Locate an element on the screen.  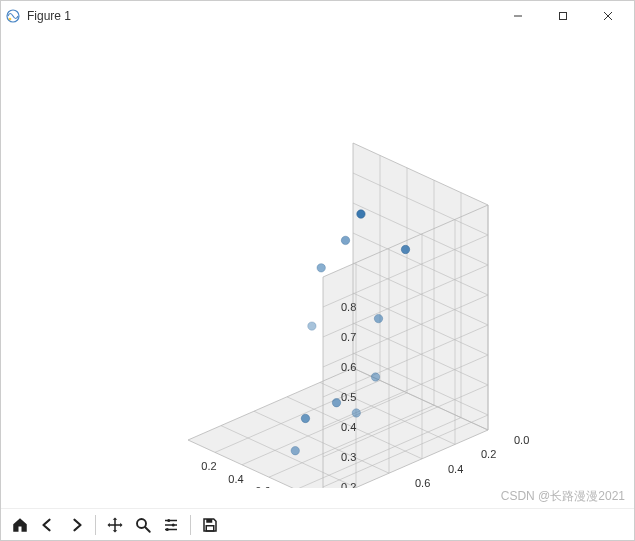
forward-button is located at coordinates (76, 525).